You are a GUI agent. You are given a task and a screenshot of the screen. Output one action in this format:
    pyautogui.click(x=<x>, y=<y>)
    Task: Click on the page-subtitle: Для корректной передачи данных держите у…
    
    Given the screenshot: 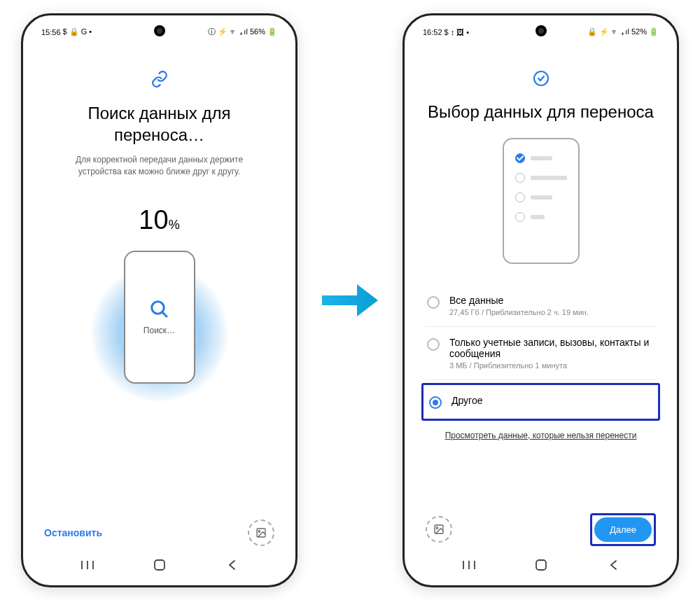 What is the action you would take?
    pyautogui.click(x=160, y=166)
    